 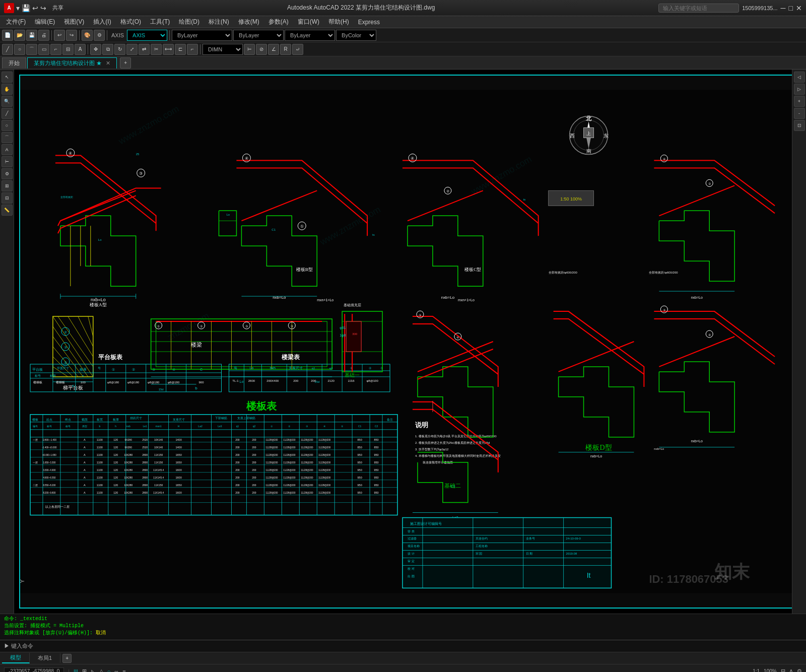 I want to click on menu-dim: 标注(N), so click(x=219, y=22).